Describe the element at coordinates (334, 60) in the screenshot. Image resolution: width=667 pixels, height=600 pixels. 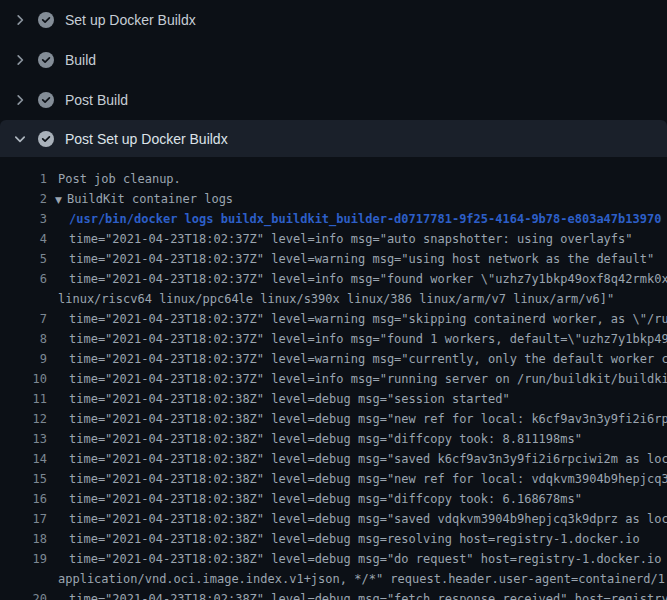
I see `step-row-build: Build` at that location.